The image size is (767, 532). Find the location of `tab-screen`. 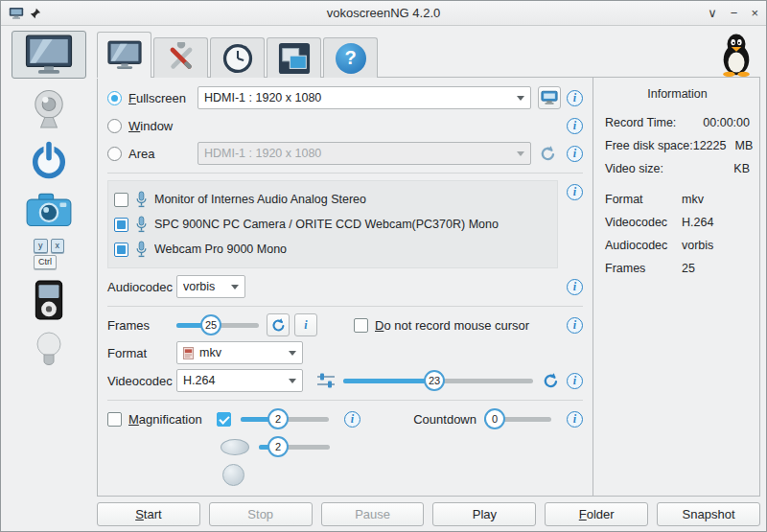

tab-screen is located at coordinates (125, 55).